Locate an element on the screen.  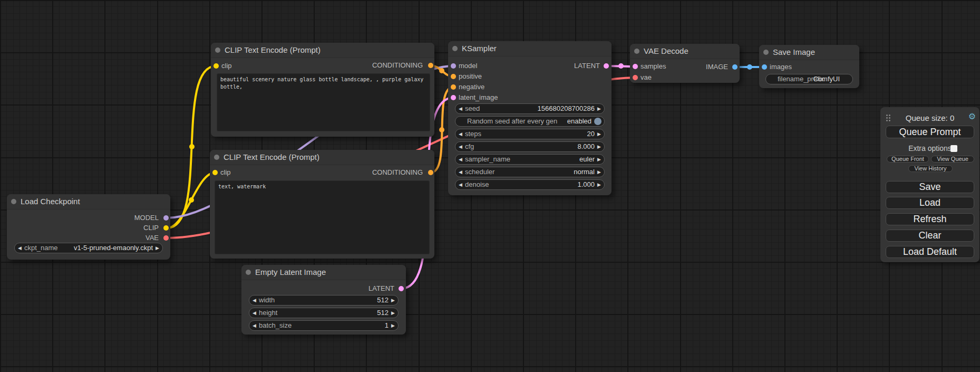
model-input-port is located at coordinates (453, 66).